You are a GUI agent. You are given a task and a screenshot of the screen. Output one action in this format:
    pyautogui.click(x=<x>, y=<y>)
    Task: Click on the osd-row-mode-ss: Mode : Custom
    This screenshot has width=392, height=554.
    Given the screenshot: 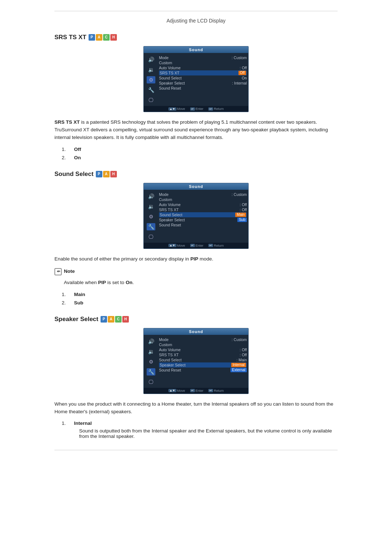 What is the action you would take?
    pyautogui.click(x=203, y=194)
    